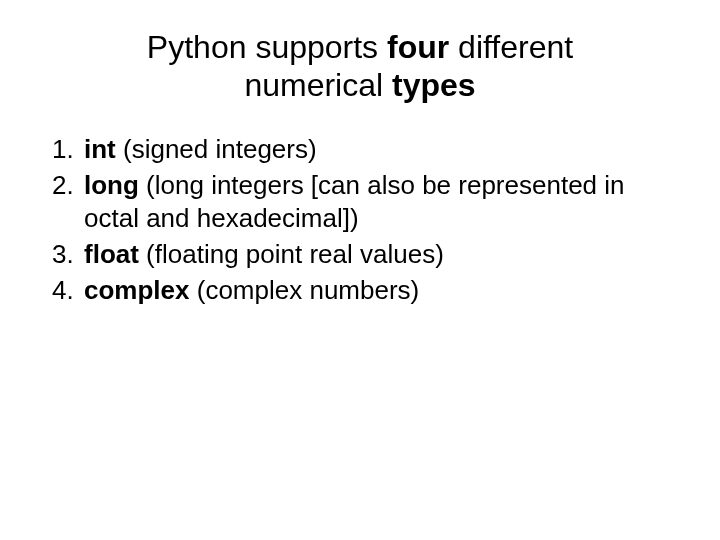 The image size is (720, 540). I want to click on list-rest: (floating point real values), so click(292, 254).